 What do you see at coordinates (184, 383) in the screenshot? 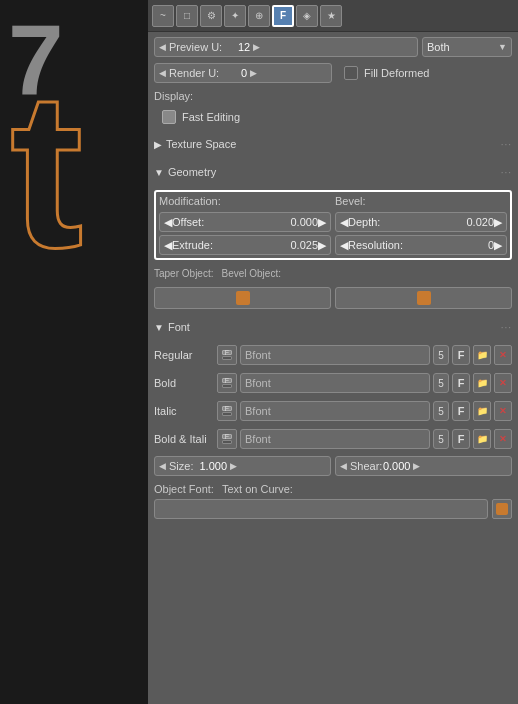
I see `bold-label: Bold` at bounding box center [184, 383].